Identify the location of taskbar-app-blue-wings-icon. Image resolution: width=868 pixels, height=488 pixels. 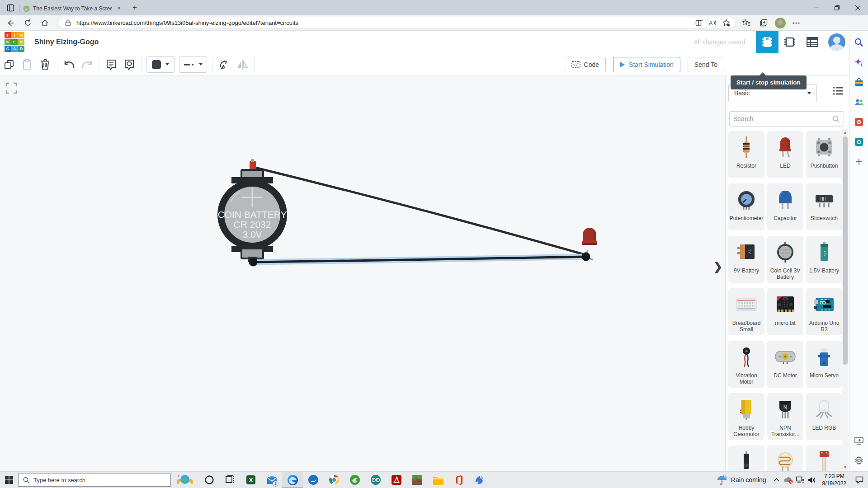
(480, 480).